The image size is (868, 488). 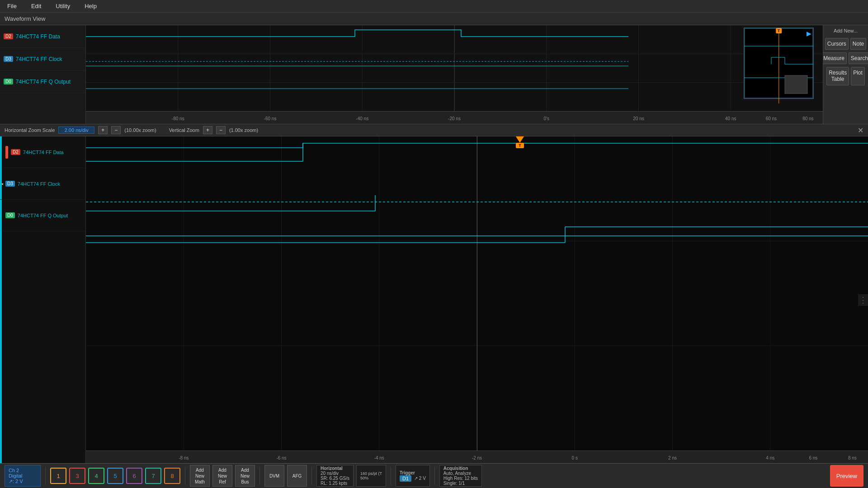 I want to click on zoom-bar-close: ✕, so click(x=861, y=130).